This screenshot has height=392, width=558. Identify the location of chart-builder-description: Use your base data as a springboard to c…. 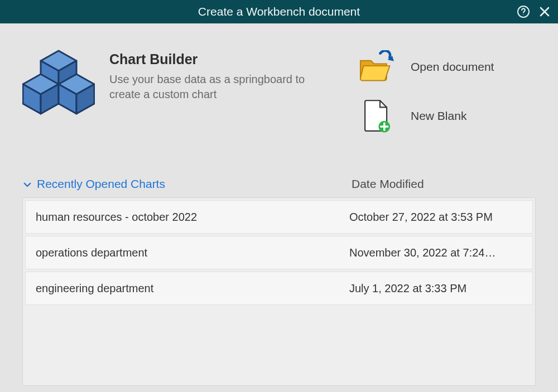
(210, 87).